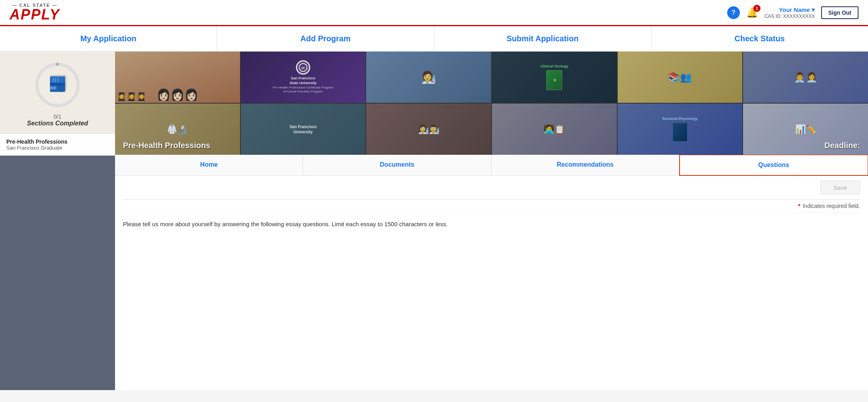 This screenshot has width=868, height=402. Describe the element at coordinates (58, 148) in the screenshot. I see `program-campus: San Francisco Graduate` at that location.